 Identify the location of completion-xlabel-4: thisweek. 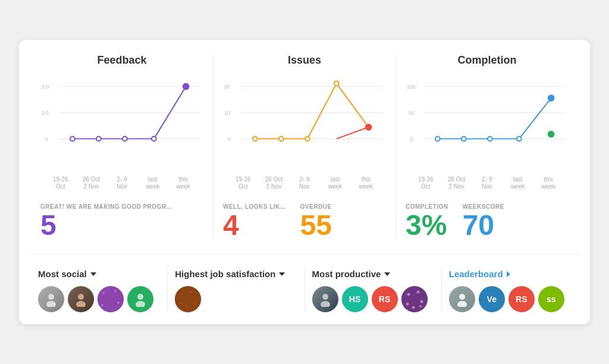
(548, 183).